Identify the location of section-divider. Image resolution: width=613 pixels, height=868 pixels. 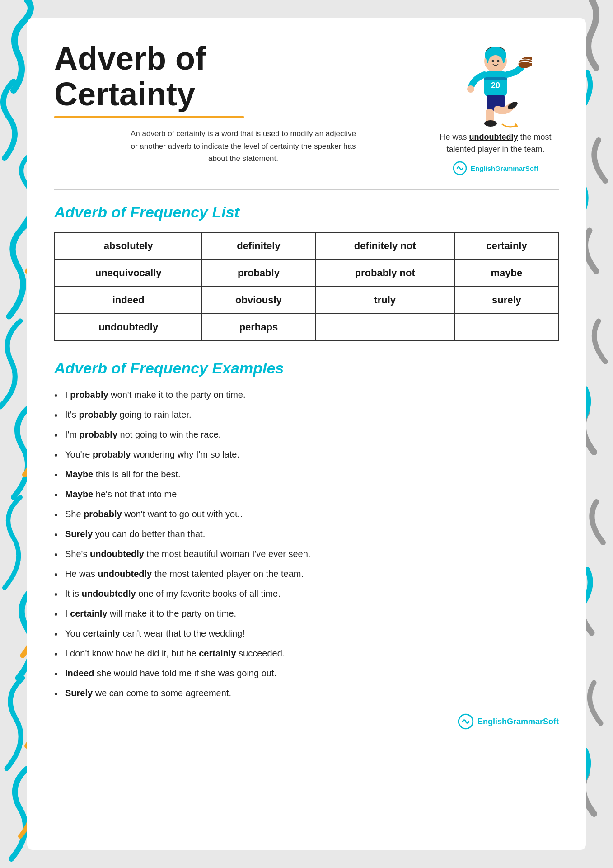
(306, 189).